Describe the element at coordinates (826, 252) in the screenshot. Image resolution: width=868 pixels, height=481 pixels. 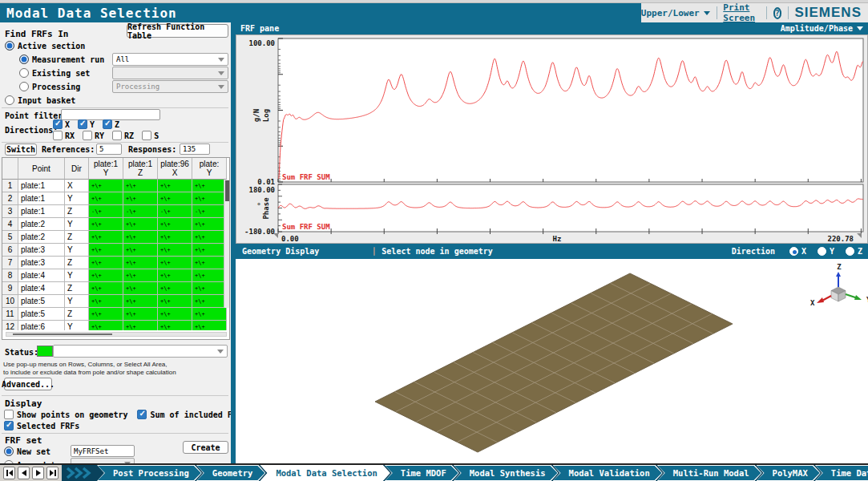
I see `geom-direction-y: Y` at that location.